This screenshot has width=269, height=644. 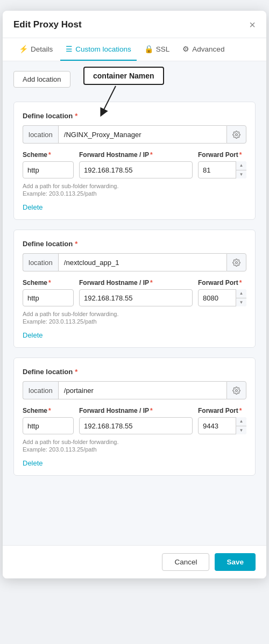 I want to click on hint2-1: Example: 203.0.113.25/path, so click(x=134, y=194).